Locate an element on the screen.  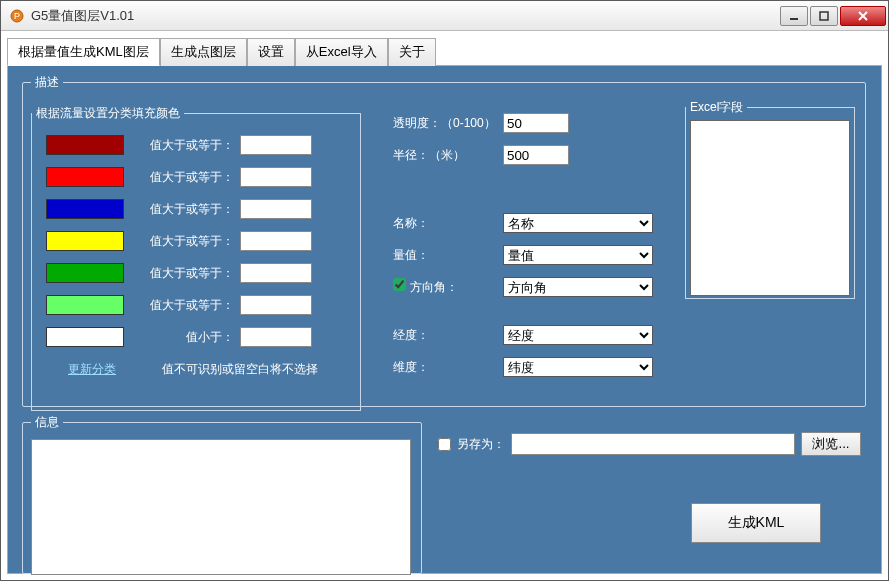
info-group: 信息 is located at coordinates (222, 494).